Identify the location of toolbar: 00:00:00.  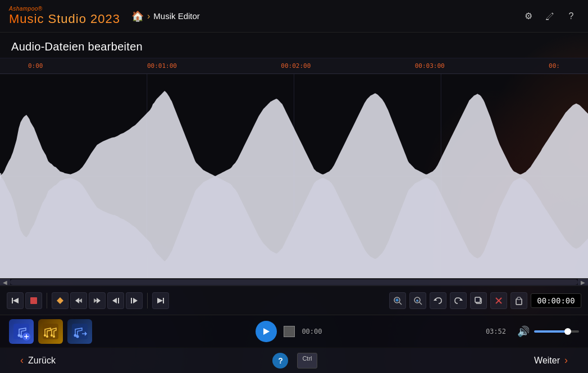
(294, 300).